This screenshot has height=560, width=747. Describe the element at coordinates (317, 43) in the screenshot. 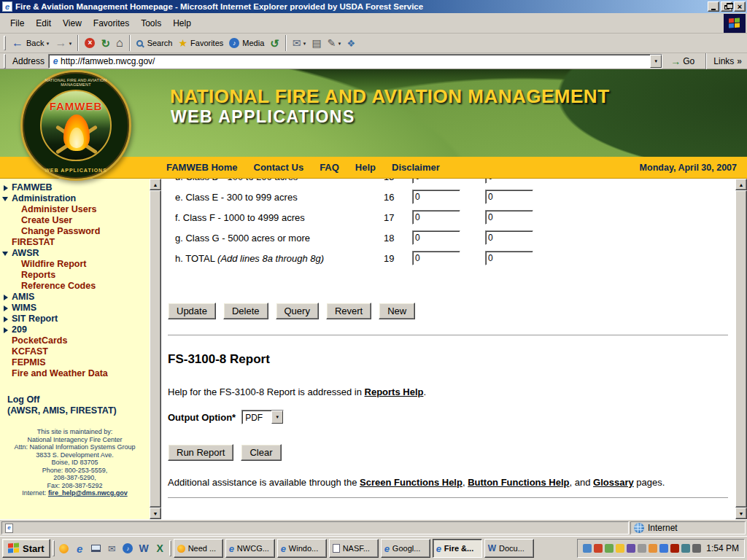

I see `print-button: ▤` at that location.